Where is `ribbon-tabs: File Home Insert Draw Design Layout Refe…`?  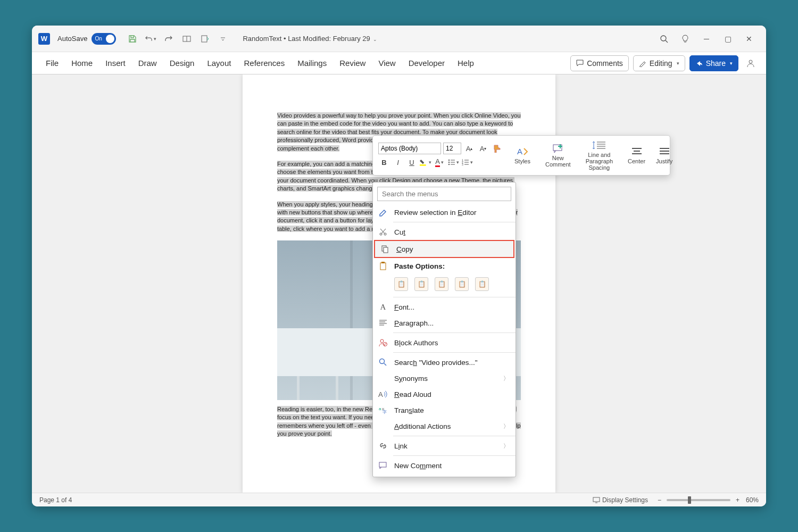 ribbon-tabs: File Home Insert Draw Design Layout Refe… is located at coordinates (399, 63).